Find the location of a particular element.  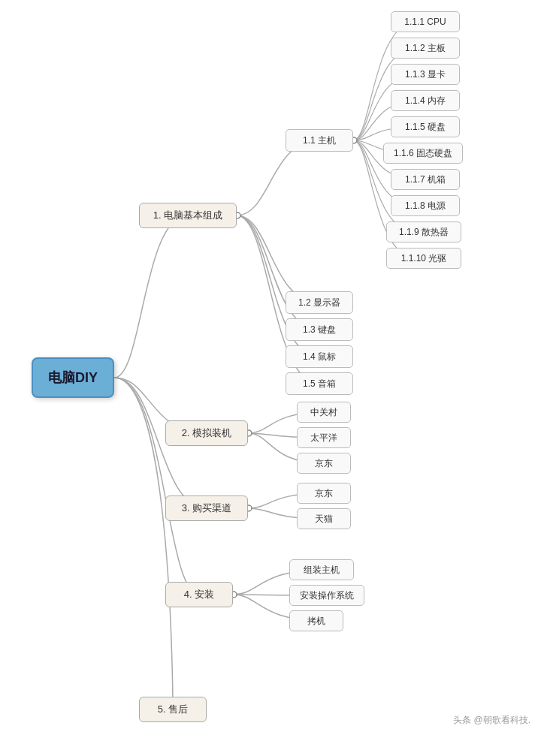

node-1-2-label: 1.2 显示器 is located at coordinates (319, 303).